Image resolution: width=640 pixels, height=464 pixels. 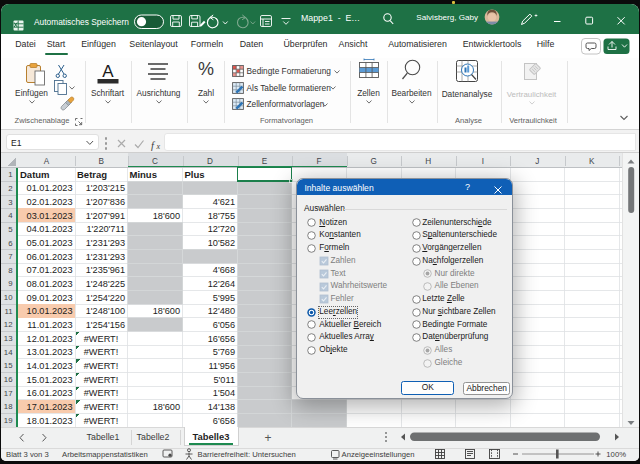 I want to click on svg-text: Betrag, so click(x=92, y=174).